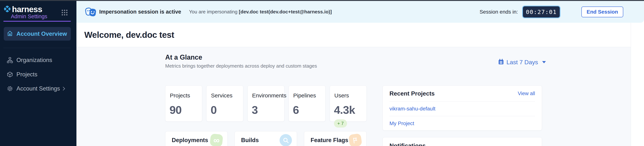 This screenshot has width=644, height=146. I want to click on brand-underline, so click(37, 21).